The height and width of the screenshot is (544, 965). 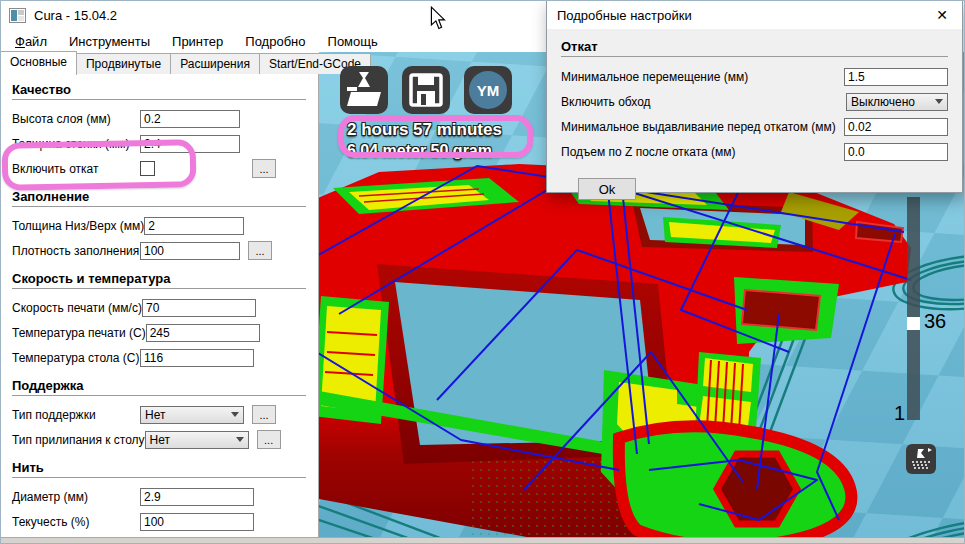 I want to click on print-speed-input, so click(x=199, y=308).